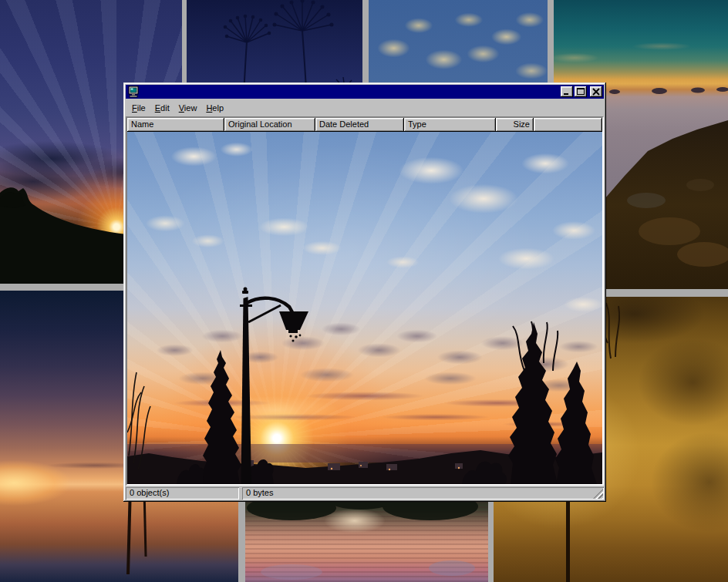 This screenshot has height=582, width=728. Describe the element at coordinates (596, 92) in the screenshot. I see `close-button` at that location.